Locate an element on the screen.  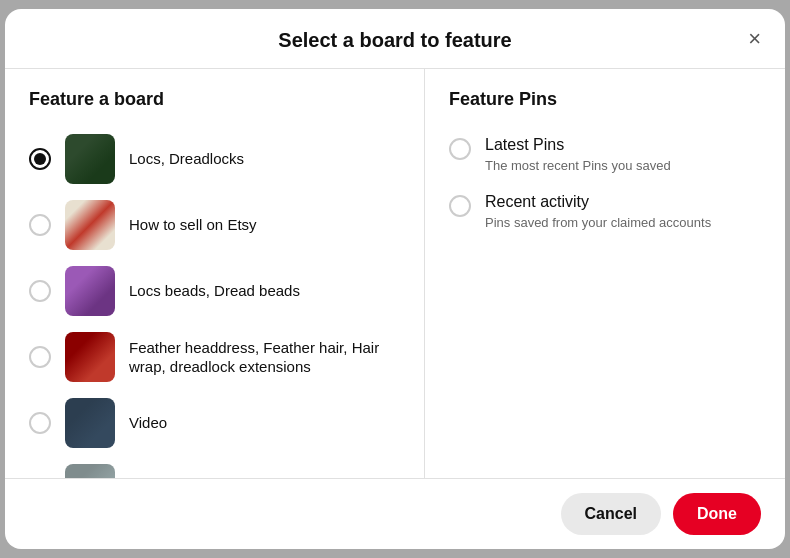
radio-etsy is located at coordinates (40, 225).